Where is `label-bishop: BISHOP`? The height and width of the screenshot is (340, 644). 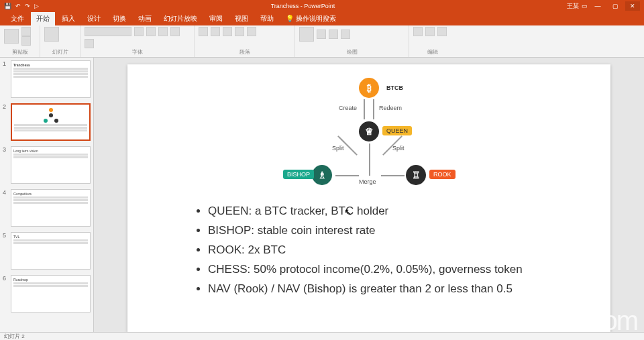 label-bishop: BISHOP is located at coordinates (299, 174).